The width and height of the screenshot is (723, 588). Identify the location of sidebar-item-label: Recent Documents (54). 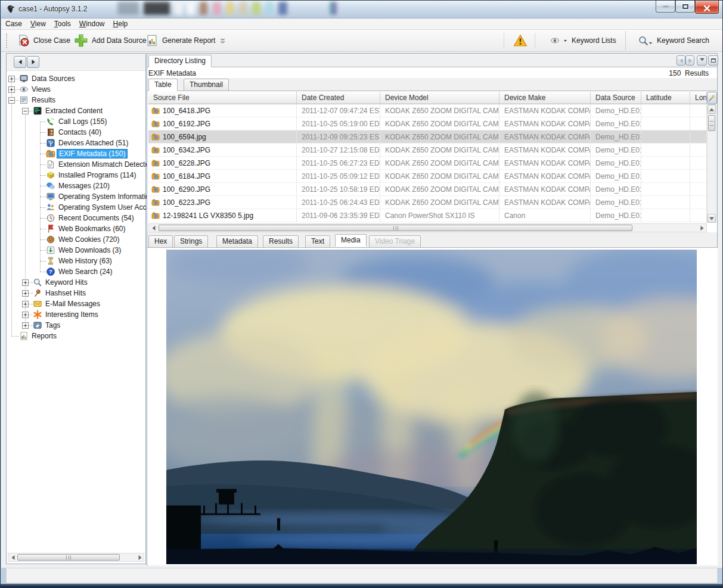
(97, 218).